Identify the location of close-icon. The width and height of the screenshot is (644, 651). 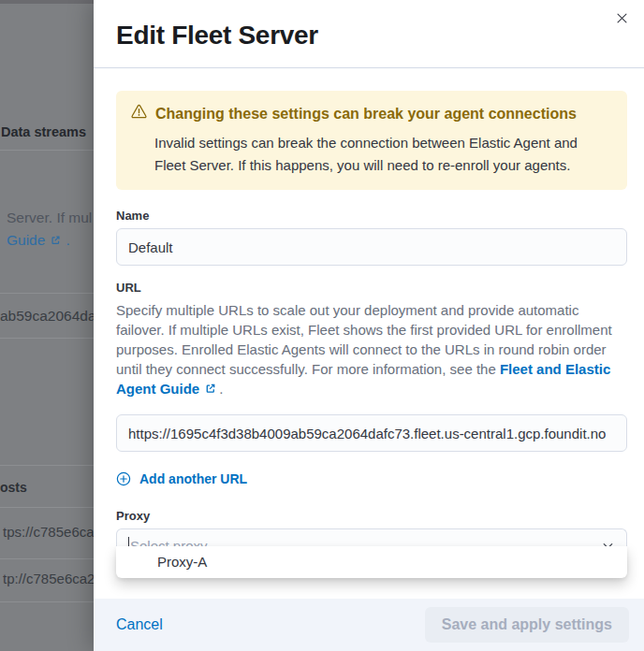
(622, 20).